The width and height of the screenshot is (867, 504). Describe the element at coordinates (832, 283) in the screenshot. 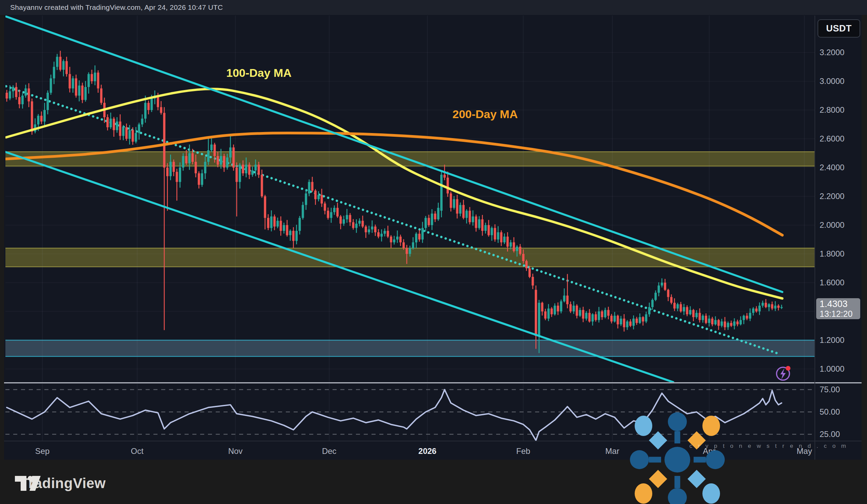

I see `svg-text: 1.6000` at that location.